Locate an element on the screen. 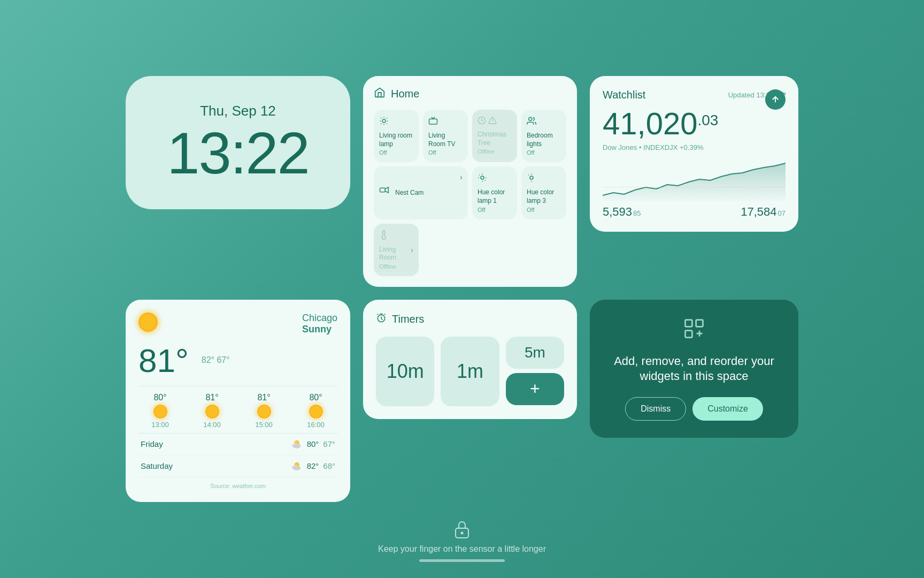 The height and width of the screenshot is (578, 924). hue-lamp-3-name: Hue color lamp 3 is located at coordinates (544, 197).